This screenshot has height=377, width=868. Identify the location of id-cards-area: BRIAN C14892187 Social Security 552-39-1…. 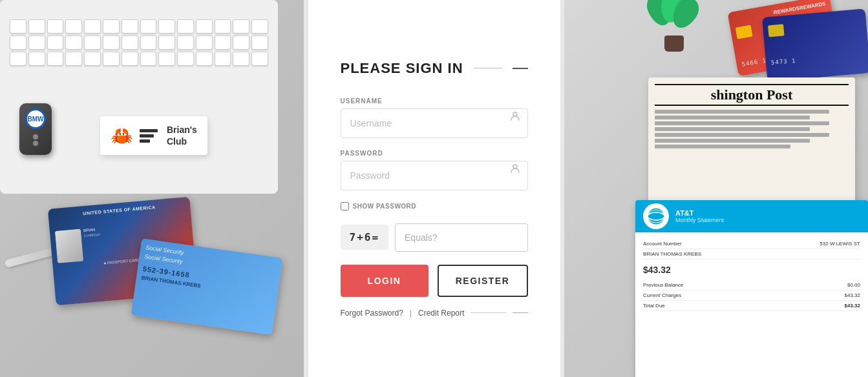
(175, 274).